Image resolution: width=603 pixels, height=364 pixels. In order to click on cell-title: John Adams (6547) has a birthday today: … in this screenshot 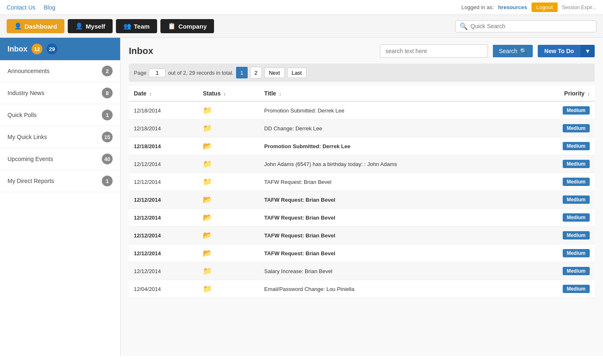, I will do `click(392, 164)`.